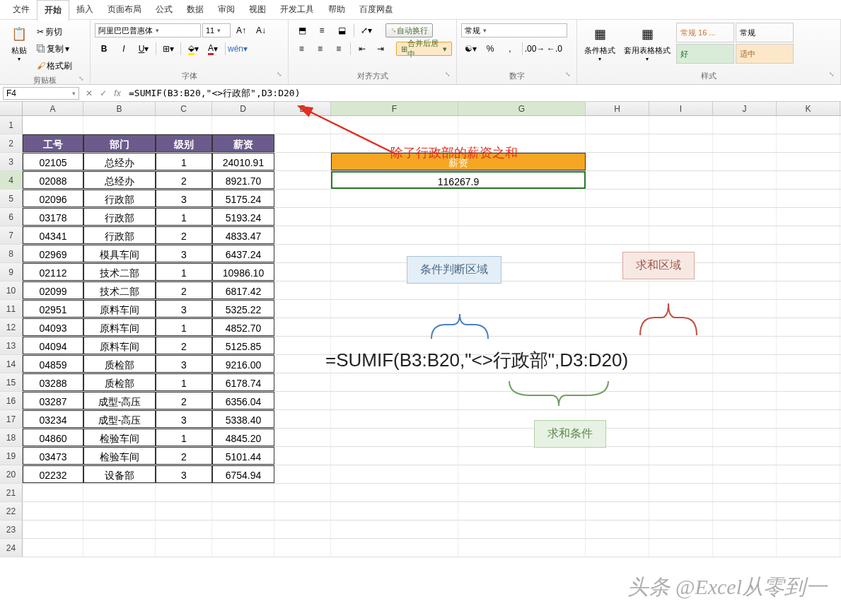 The height and width of the screenshot is (616, 841). What do you see at coordinates (342, 30) in the screenshot?
I see `align-bottom-button: ⬓` at bounding box center [342, 30].